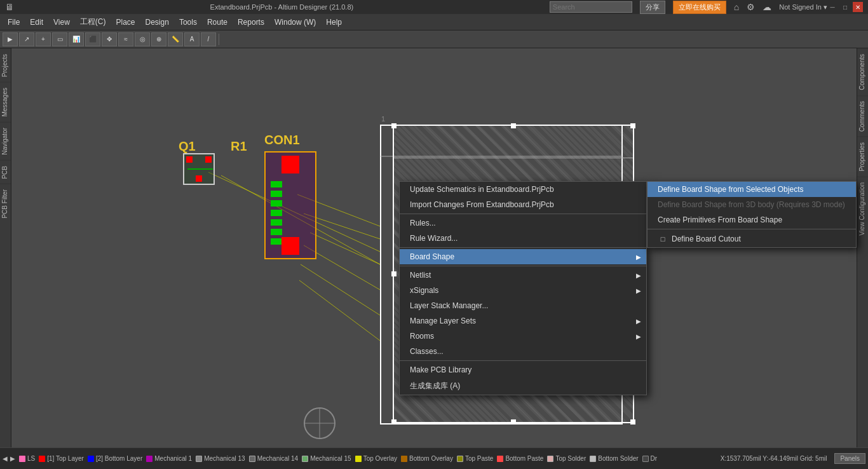 Image resolution: width=868 pixels, height=469 pixels. I want to click on ctx-layer-stack: Layer Stack Manager..., so click(523, 306).